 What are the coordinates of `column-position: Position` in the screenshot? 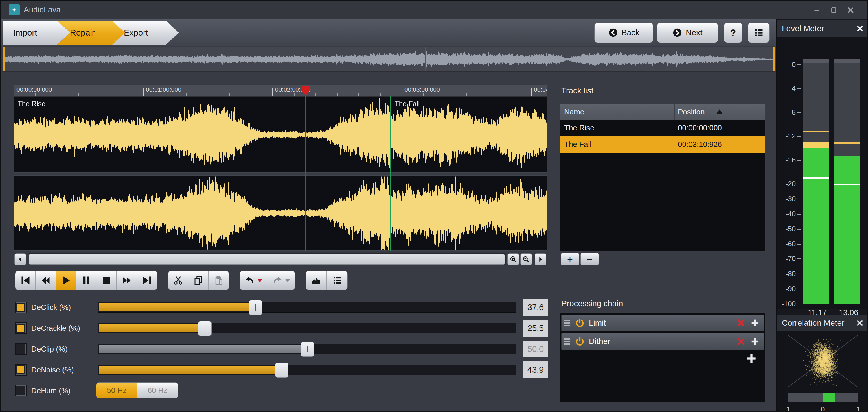 It's located at (691, 112).